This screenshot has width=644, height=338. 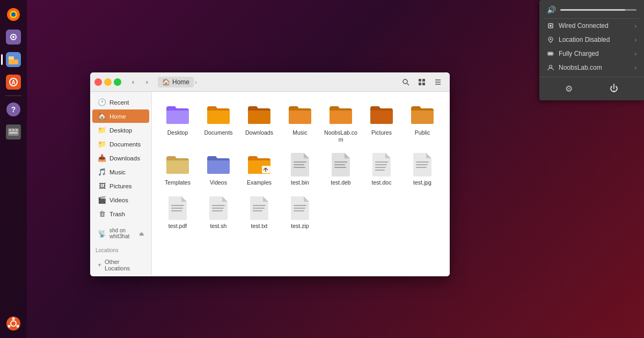 What do you see at coordinates (259, 212) in the screenshot?
I see `file-test-txt: test.txt` at bounding box center [259, 212].